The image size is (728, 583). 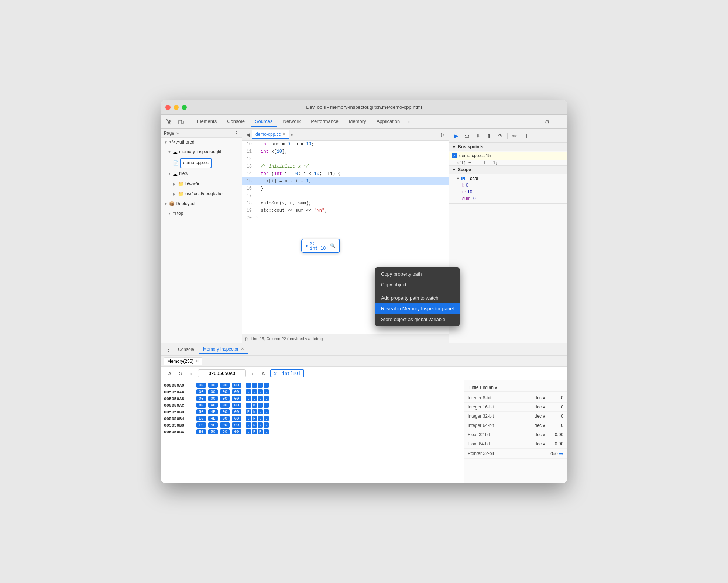 I want to click on memory-prev-btn: ‹, so click(x=191, y=373).